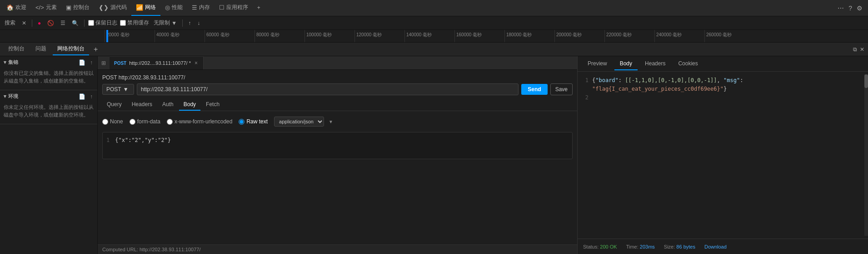 Image resolution: width=868 pixels, height=254 pixels. What do you see at coordinates (113, 8) in the screenshot?
I see `tab-sources: ❰❯ 源代码` at bounding box center [113, 8].